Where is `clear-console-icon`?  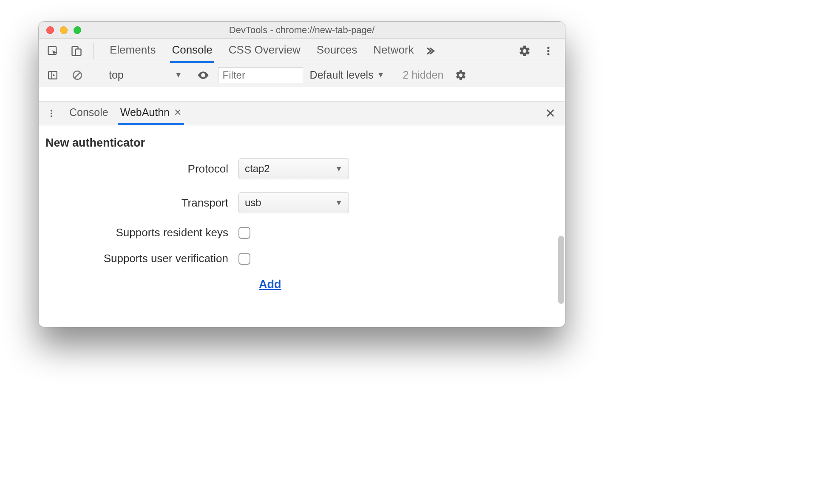
clear-console-icon is located at coordinates (77, 75).